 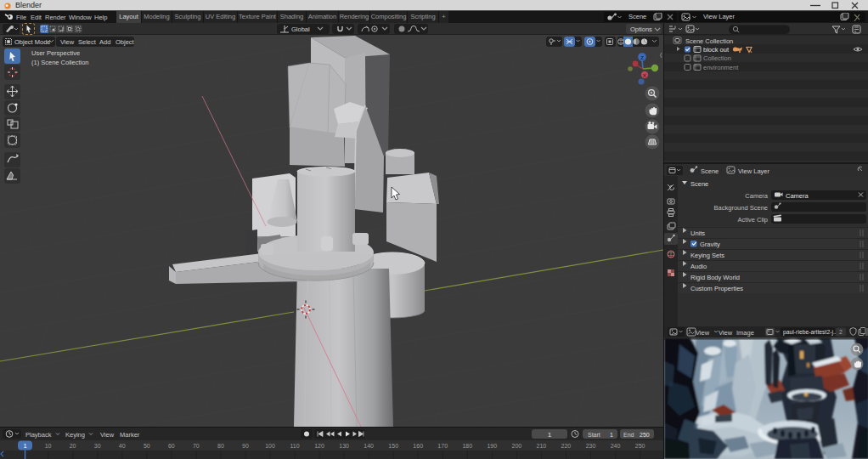 What do you see at coordinates (492, 445) in the screenshot?
I see `svg-text: 190` at bounding box center [492, 445].